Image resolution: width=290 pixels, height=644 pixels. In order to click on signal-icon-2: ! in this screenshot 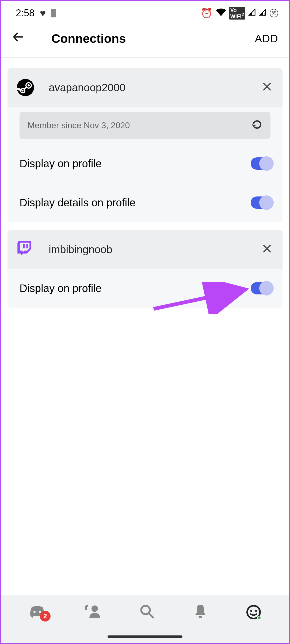, I will do `click(263, 13)`.